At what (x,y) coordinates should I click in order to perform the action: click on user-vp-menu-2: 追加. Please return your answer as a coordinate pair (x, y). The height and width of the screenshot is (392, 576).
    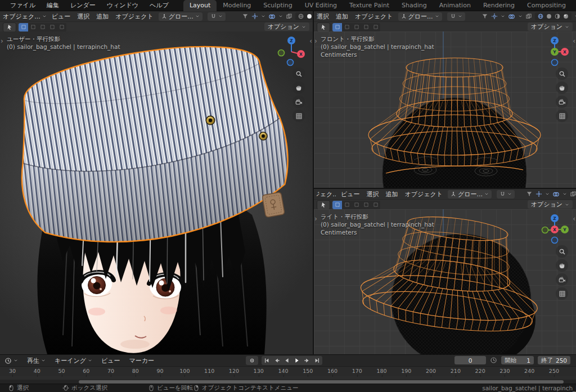
    Looking at the image, I should click on (102, 17).